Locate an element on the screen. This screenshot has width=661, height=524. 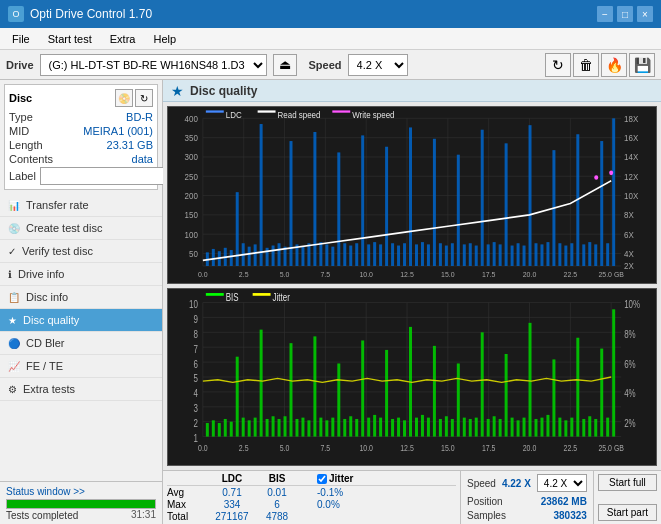
disc-icon-btn-2: ↻ is located at coordinates (144, 98).